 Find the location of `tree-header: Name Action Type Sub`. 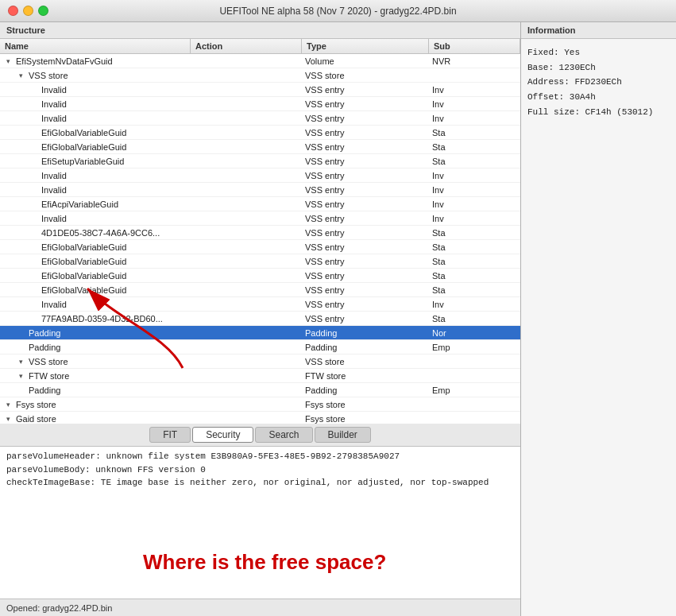

tree-header: Name Action Type Sub is located at coordinates (261, 46).